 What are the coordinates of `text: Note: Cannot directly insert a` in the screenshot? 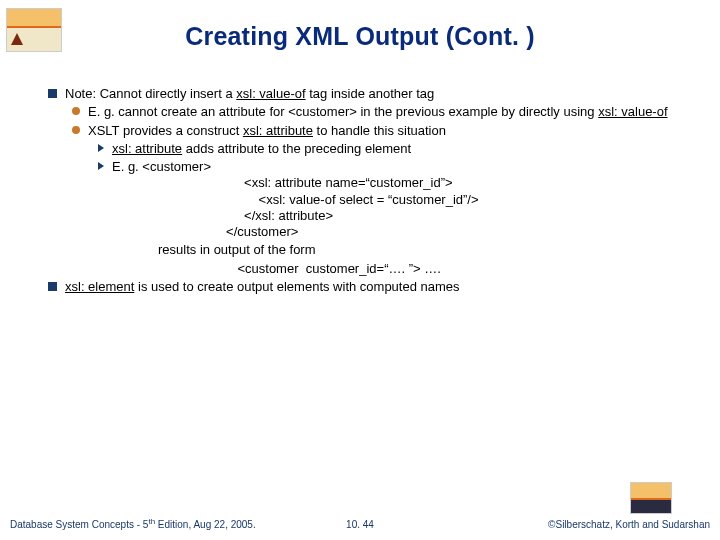 It's located at (150, 94).